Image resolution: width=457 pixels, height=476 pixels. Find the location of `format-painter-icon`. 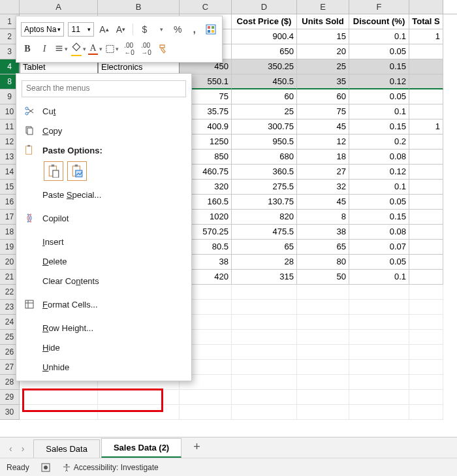

format-painter-icon is located at coordinates (163, 49).